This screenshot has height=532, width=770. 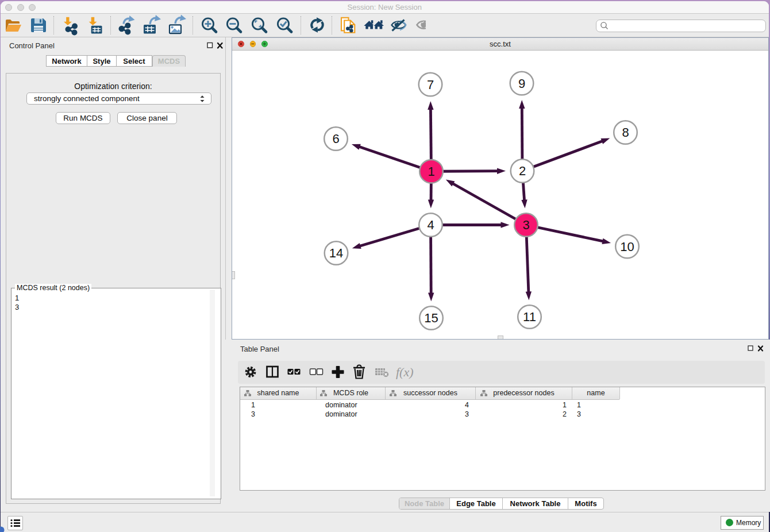 I want to click on svg-text: 14, so click(x=336, y=253).